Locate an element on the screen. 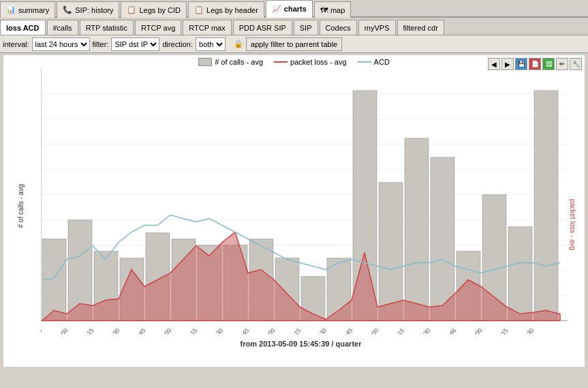 This screenshot has width=588, height=388. secondary-tab-bar: loss ACD #calls RTP statistic RTCP avg R… is located at coordinates (294, 27).